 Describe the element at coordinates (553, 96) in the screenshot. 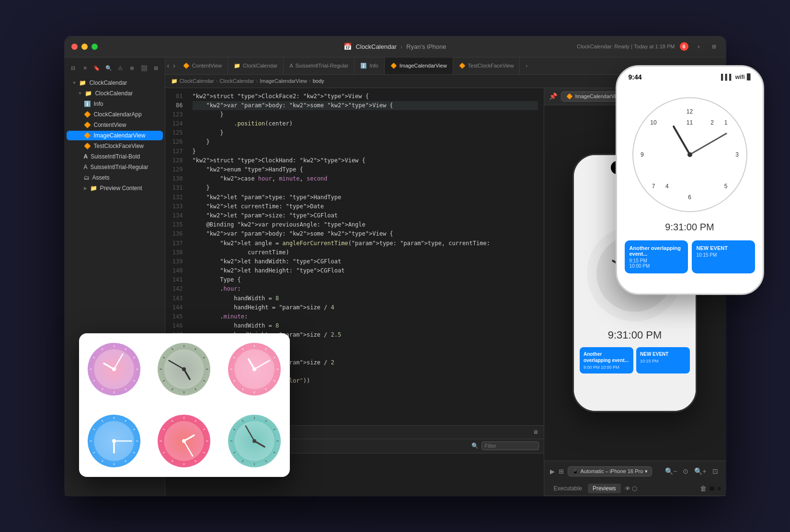

I see `pin-btn: 📌` at that location.